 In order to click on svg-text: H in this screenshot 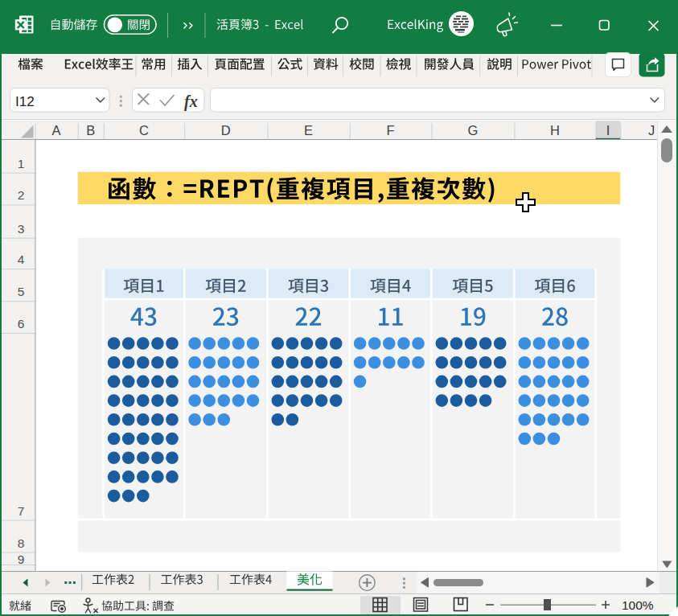, I will do `click(555, 130)`.